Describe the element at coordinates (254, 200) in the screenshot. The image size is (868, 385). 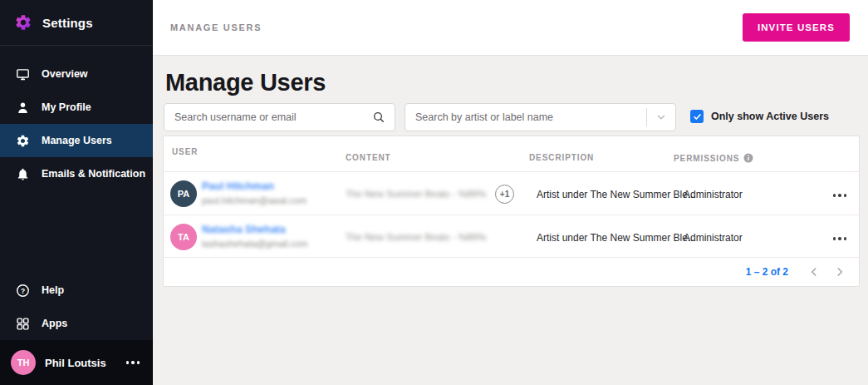
I see `user-email: paul.hitchman@awal.com` at that location.